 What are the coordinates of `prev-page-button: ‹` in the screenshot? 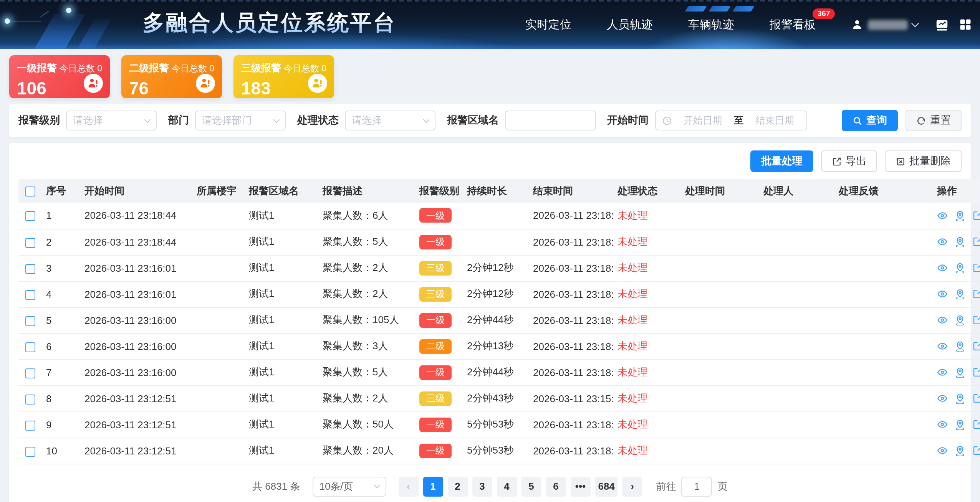 It's located at (408, 486).